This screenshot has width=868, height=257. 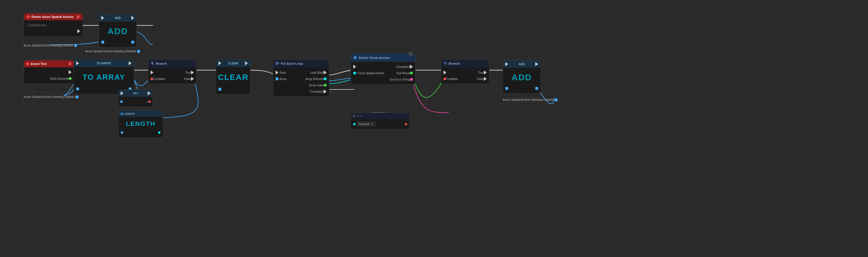 I want to click on clock-badge: ⏱, so click(x=410, y=54).